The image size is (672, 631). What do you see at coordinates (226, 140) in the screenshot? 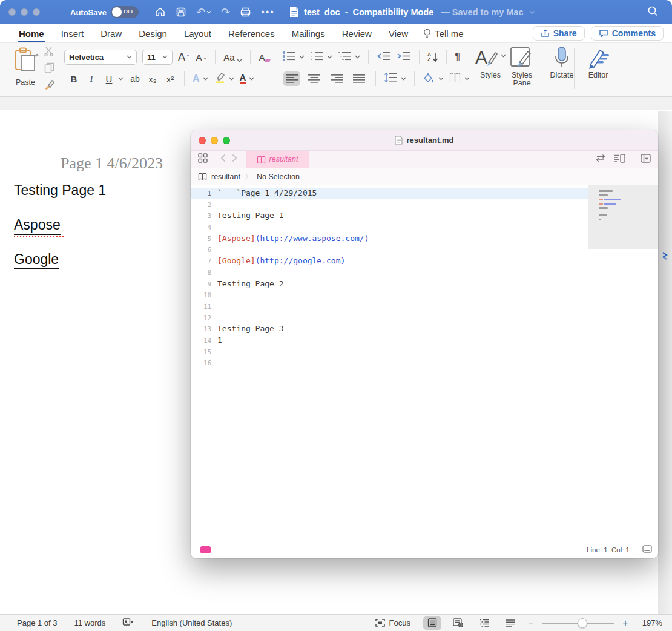
I see `zoom-button` at bounding box center [226, 140].